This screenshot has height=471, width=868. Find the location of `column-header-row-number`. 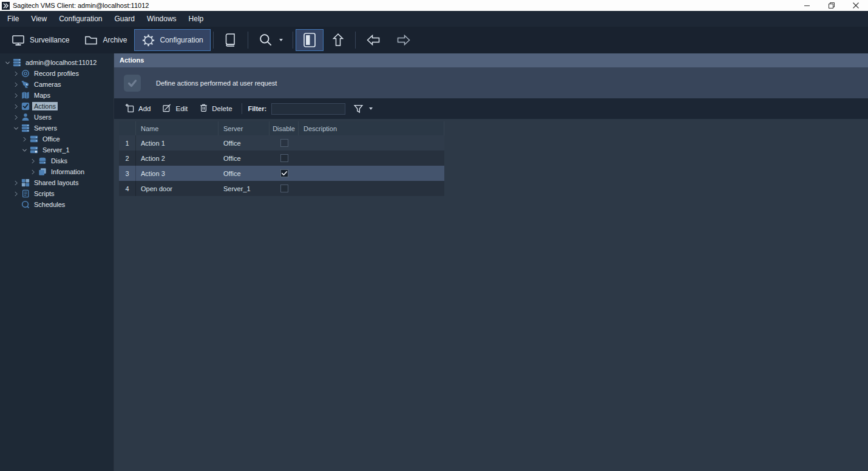

column-header-row-number is located at coordinates (127, 129).